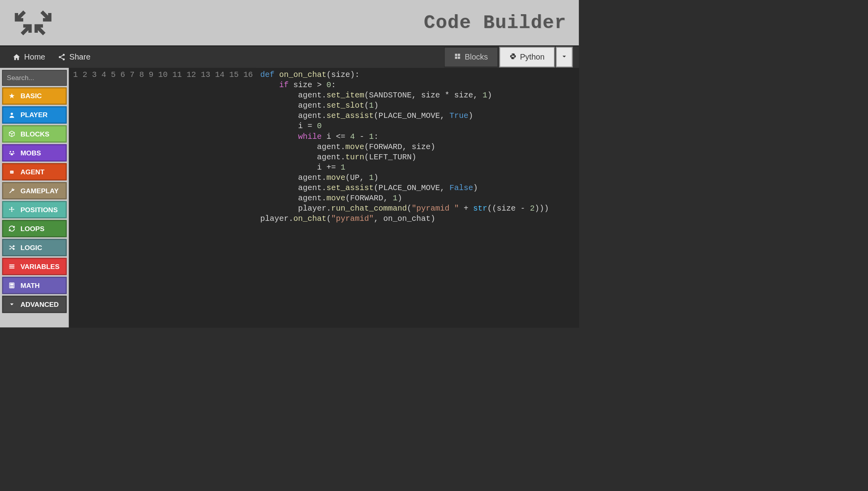 Image resolution: width=868 pixels, height=491 pixels. I want to click on category-label: GAMEPLAY, so click(39, 191).